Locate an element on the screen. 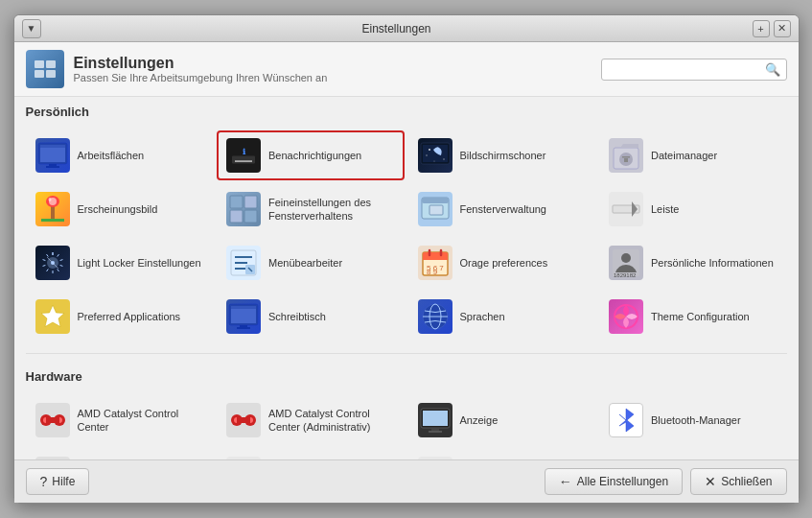 This screenshot has width=812, height=518. label-amd2: AMD Catalyst Control Center (Administrat… is located at coordinates (332, 420).